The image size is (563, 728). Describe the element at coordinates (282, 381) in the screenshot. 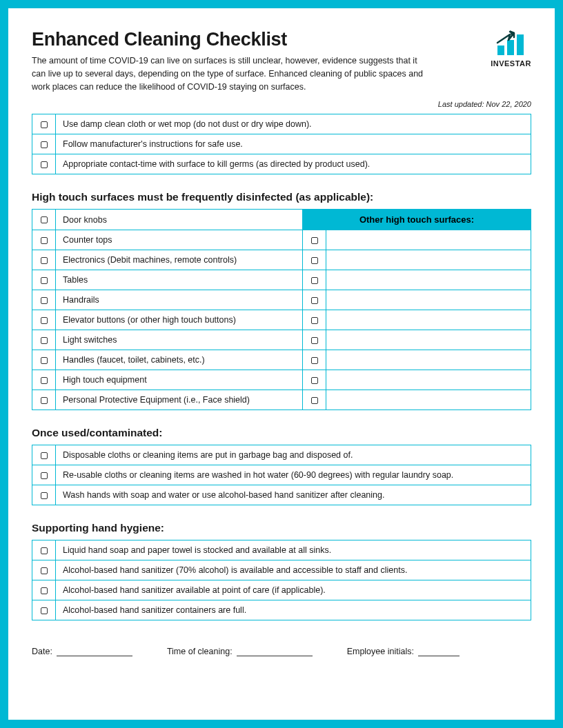

I see `checklist-row: High touch equipment` at that location.